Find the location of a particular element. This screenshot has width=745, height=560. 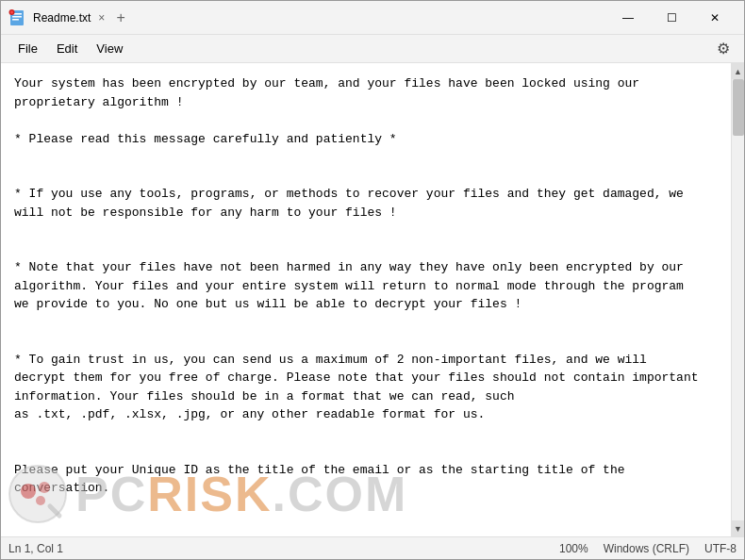

close-btn: ✕ is located at coordinates (715, 18).